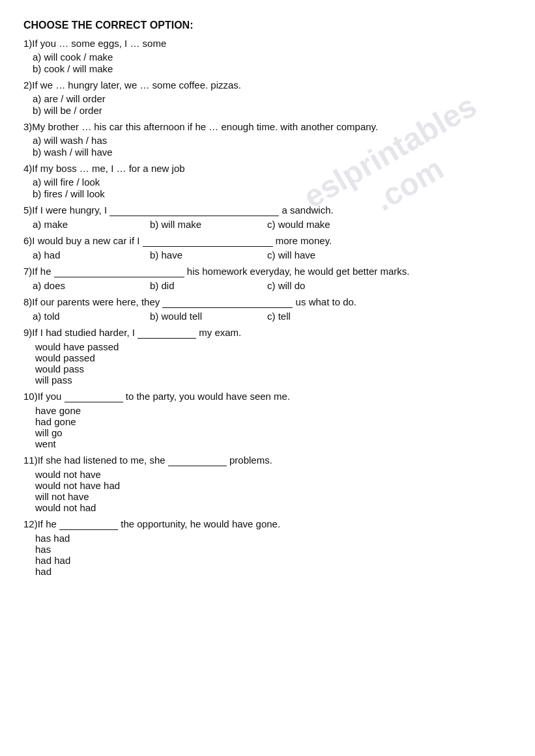 The image size is (535, 756). Describe the element at coordinates (272, 141) in the screenshot. I see `option-3a: a) will wash / has` at that location.